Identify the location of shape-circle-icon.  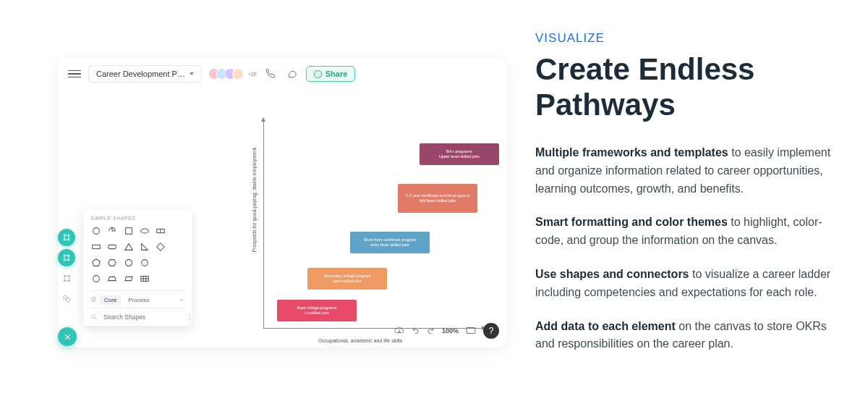
(96, 231).